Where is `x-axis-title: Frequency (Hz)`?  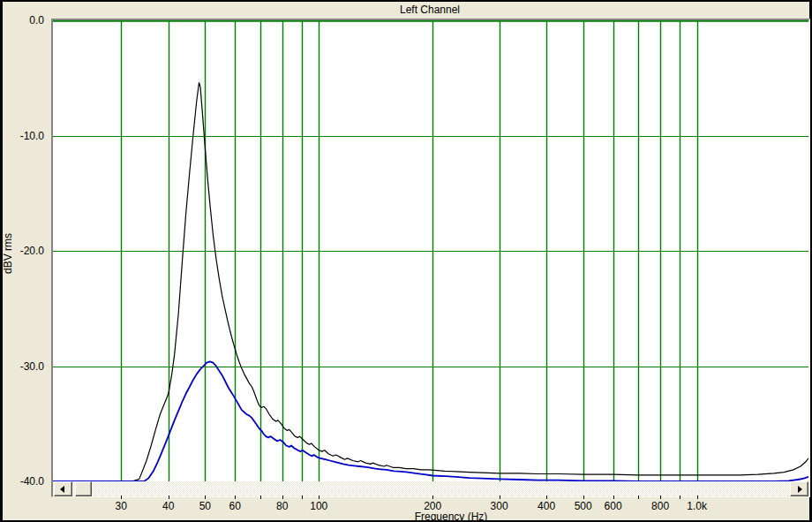 x-axis-title: Frequency (Hz) is located at coordinates (452, 516).